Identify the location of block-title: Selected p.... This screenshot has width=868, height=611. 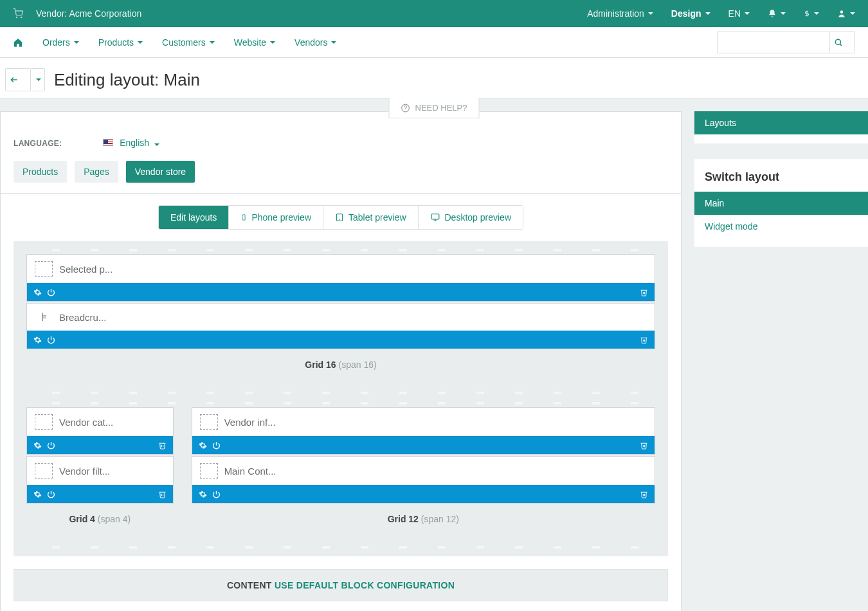
(86, 269).